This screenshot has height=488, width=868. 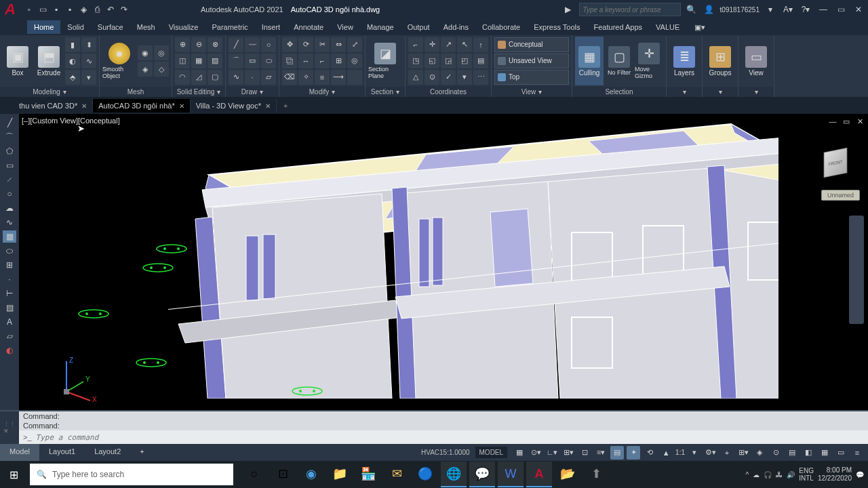 What do you see at coordinates (9, 293) in the screenshot?
I see `dim-tool-icon: ⊢` at bounding box center [9, 293].